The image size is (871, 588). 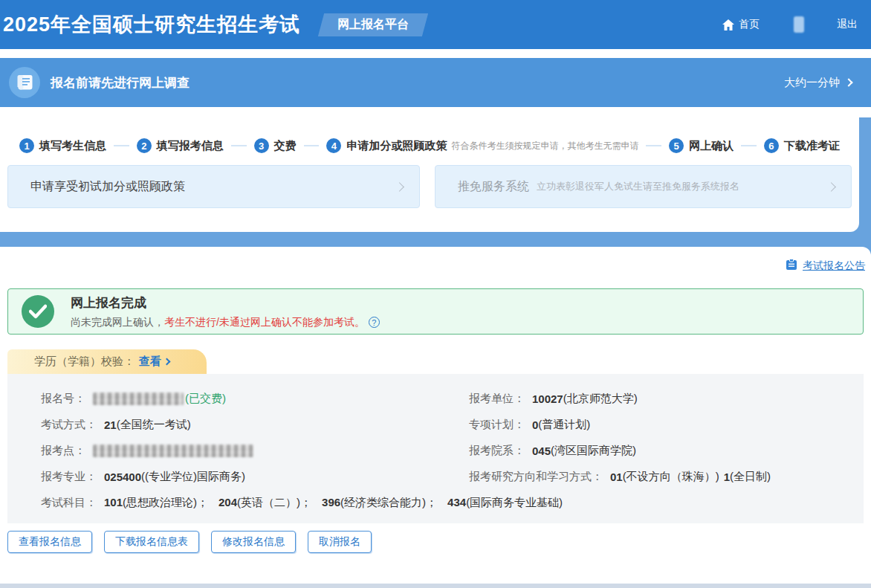 What do you see at coordinates (397, 146) in the screenshot?
I see `step-4-label: 申请加分或照顾政策` at bounding box center [397, 146].